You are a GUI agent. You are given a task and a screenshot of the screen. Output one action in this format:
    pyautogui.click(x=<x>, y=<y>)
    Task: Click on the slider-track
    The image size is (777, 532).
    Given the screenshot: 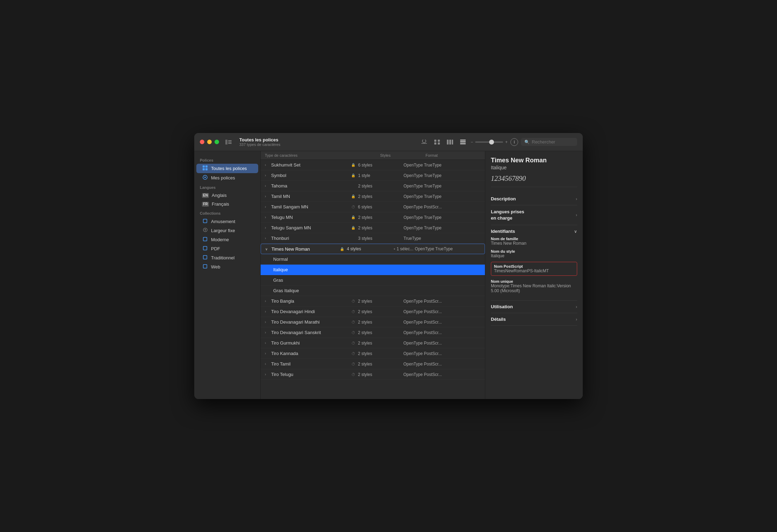 What is the action you would take?
    pyautogui.click(x=489, y=142)
    